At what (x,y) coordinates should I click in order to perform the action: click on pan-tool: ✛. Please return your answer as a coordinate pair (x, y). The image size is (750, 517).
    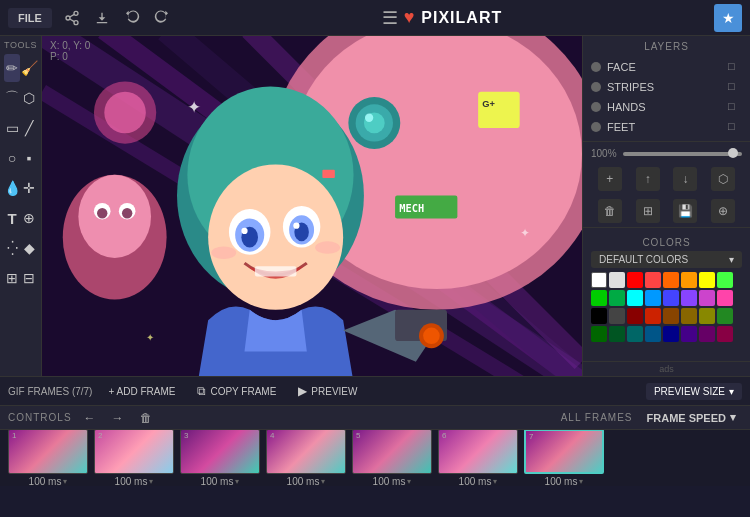
    Looking at the image, I should click on (29, 188).